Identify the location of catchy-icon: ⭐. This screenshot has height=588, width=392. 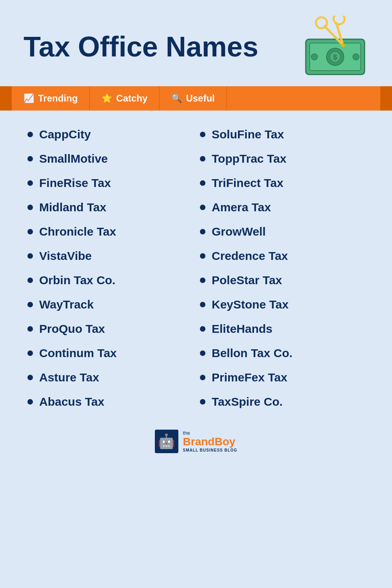
(107, 98).